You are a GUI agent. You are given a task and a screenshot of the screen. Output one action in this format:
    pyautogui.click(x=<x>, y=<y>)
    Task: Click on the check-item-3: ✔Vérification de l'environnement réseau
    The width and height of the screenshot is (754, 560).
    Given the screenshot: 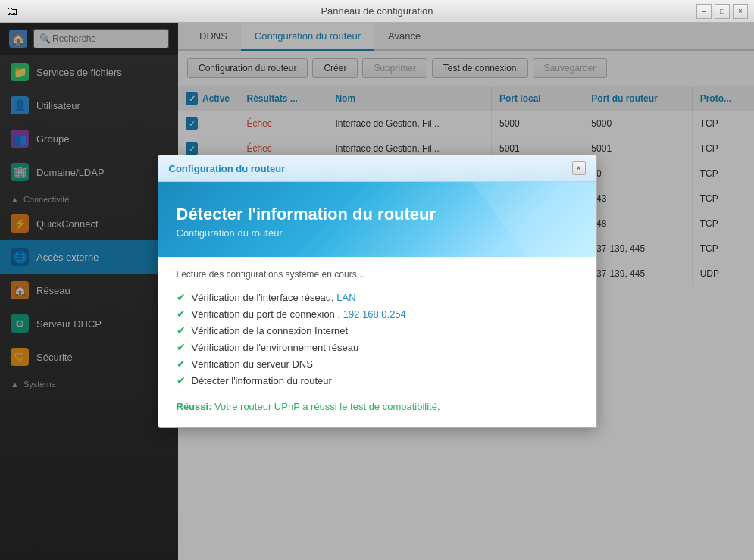 What is the action you would take?
    pyautogui.click(x=377, y=347)
    